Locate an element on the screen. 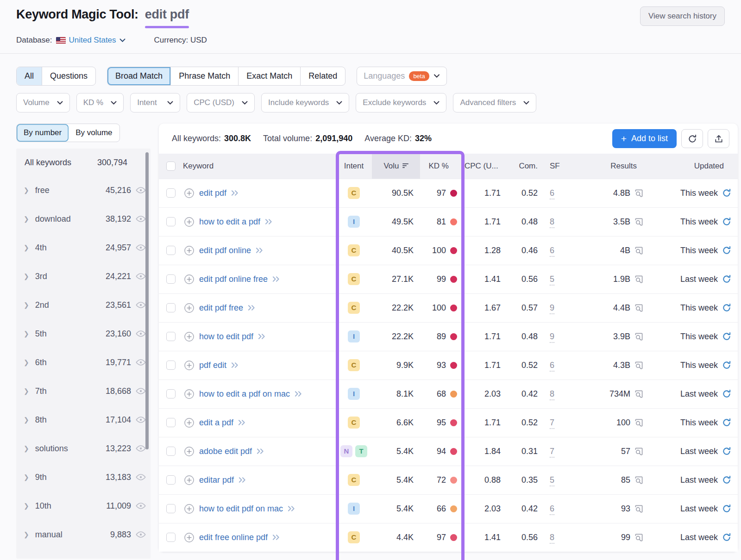 The width and height of the screenshot is (741, 560). filter-advanced: Advanced filters is located at coordinates (495, 103).